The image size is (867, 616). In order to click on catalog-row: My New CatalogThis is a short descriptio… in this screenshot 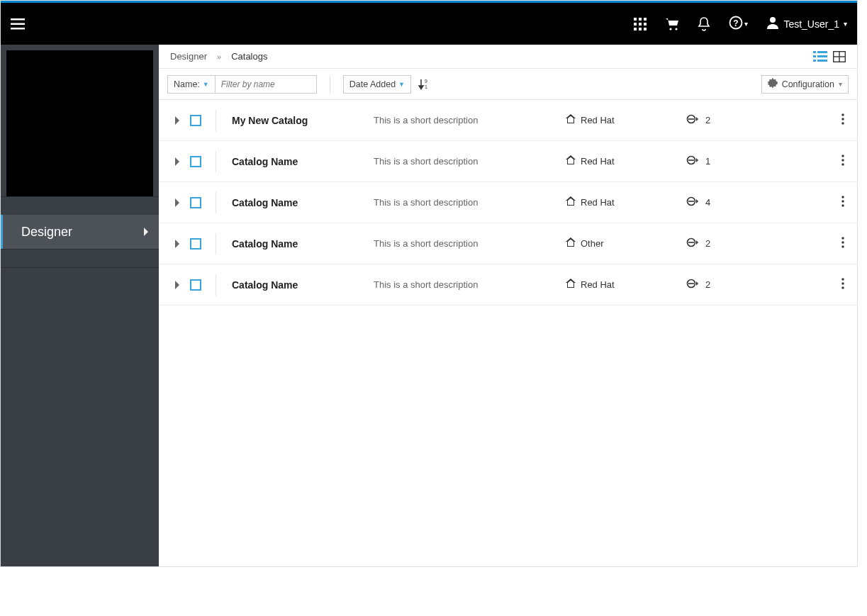, I will do `click(508, 121)`.